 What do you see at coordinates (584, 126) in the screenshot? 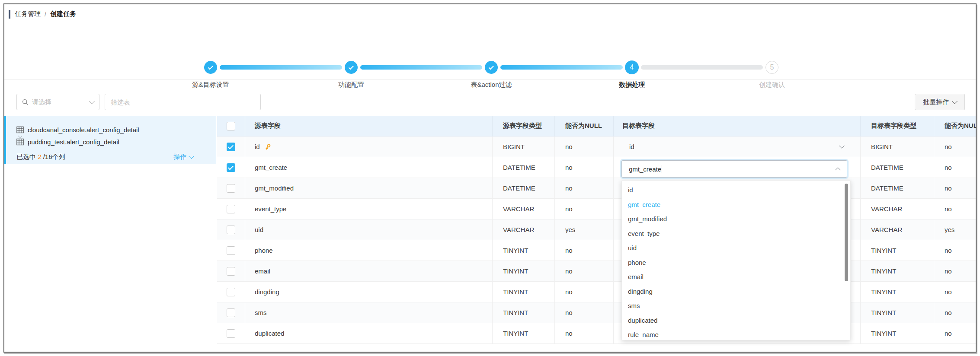
I see `header-source-nullable: 能否为NULL` at bounding box center [584, 126].